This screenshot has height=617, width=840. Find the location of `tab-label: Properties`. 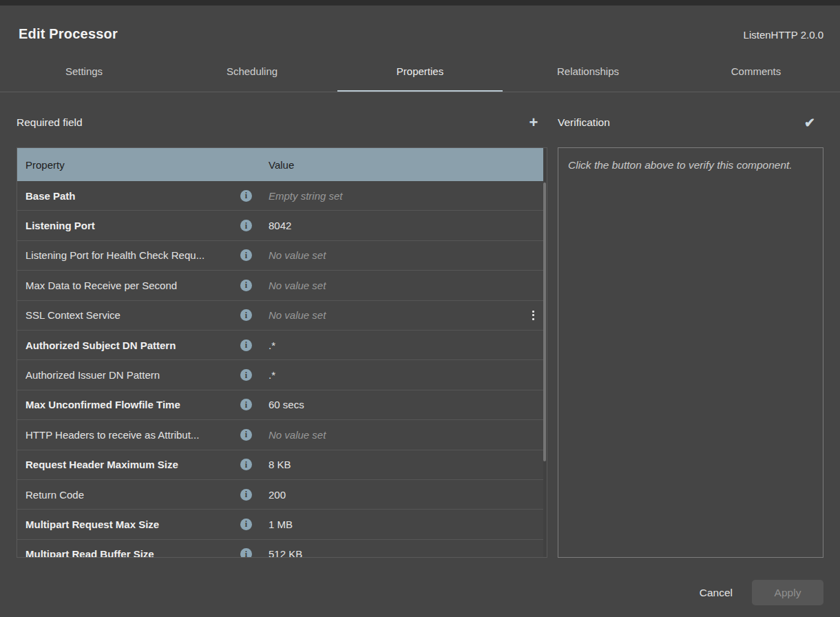

tab-label: Properties is located at coordinates (420, 72).